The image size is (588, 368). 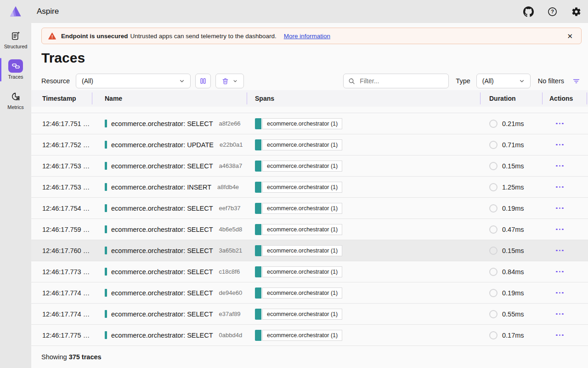 I want to click on page-title: Traces, so click(x=315, y=58).